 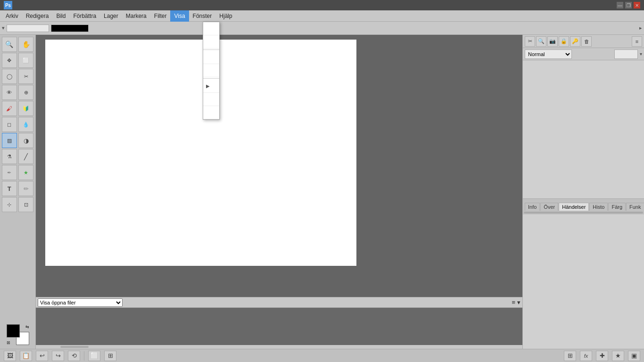 I want to click on shape-tool: ★, so click(x=26, y=173).